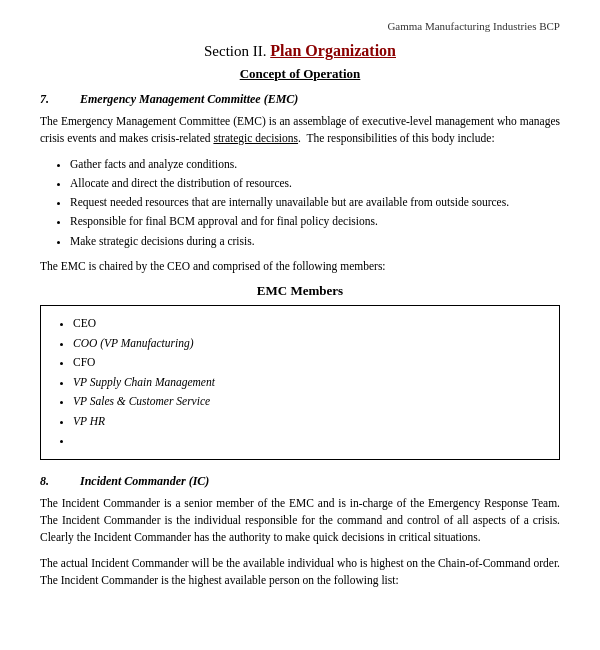 The width and height of the screenshot is (600, 650). Describe the element at coordinates (300, 291) in the screenshot. I see `emc-members-title: EMC Members` at that location.